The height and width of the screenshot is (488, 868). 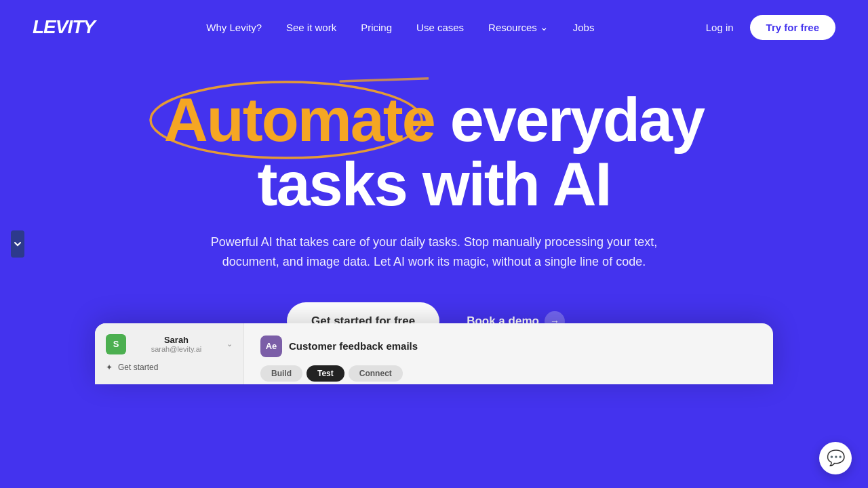 What do you see at coordinates (271, 346) in the screenshot?
I see `workflow-icon: Ae` at bounding box center [271, 346].